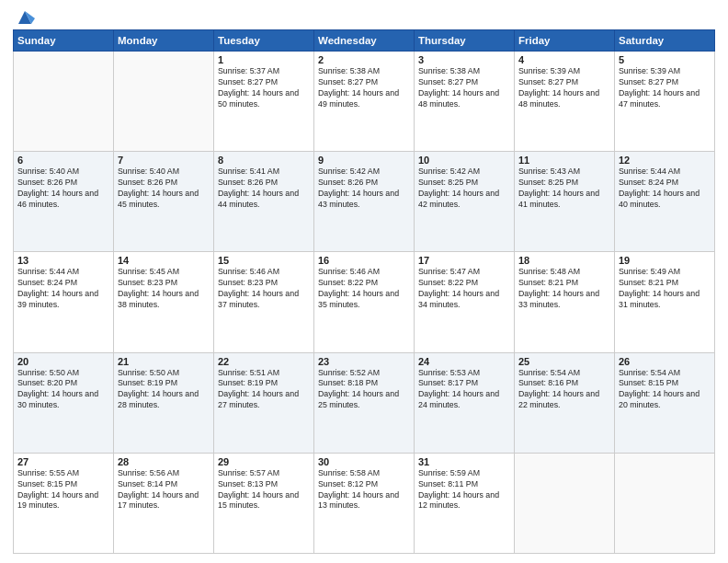  Describe the element at coordinates (665, 302) in the screenshot. I see `day-cell: 19Sunrise: 5:49 AMSunset: 8:21 PMDayligh…` at that location.